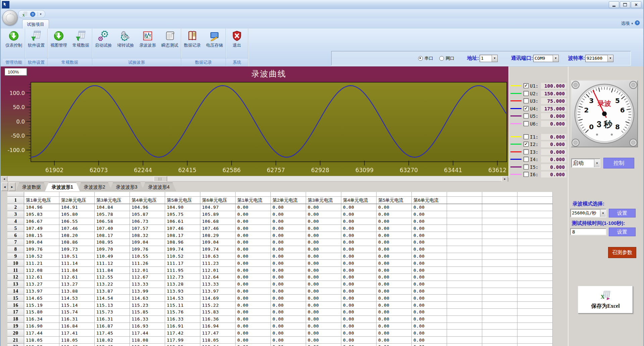  What do you see at coordinates (183, 285) in the screenshot?
I see `grid-cell: 113.28` at bounding box center [183, 285].